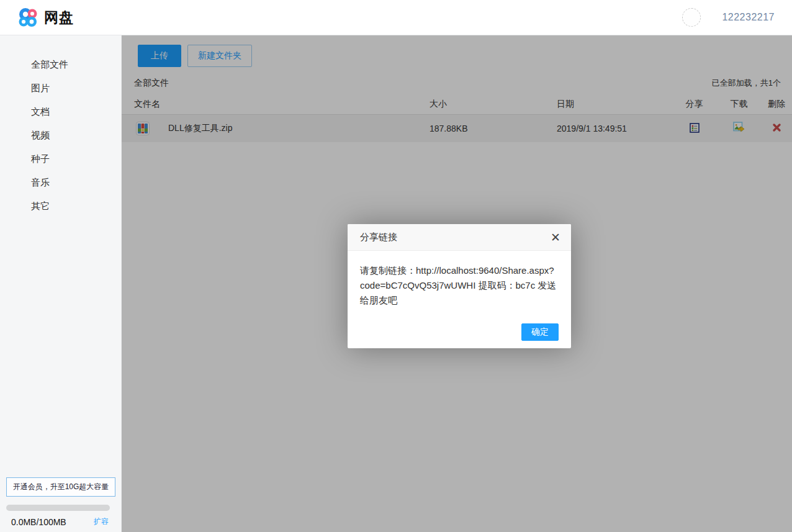 The image size is (792, 532). What do you see at coordinates (61, 206) in the screenshot?
I see `sidebar-item-other: 其它` at bounding box center [61, 206].